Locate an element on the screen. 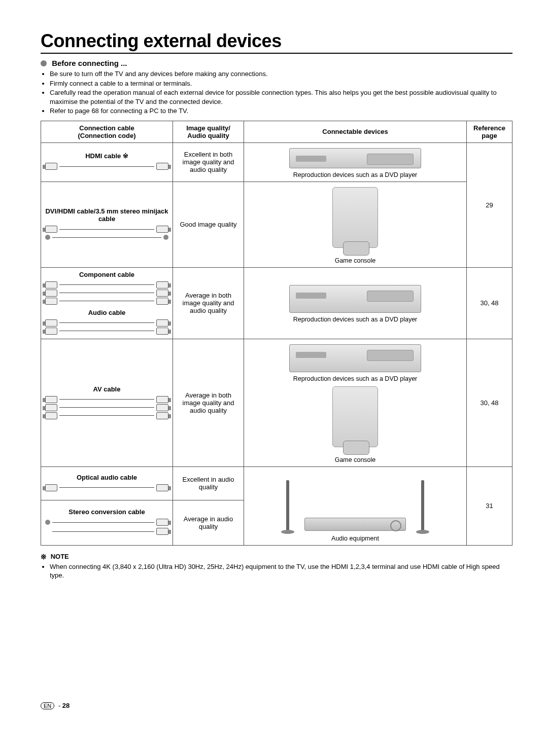 The image size is (548, 756). header-image-audio-quality: Image quality/ Audio quality is located at coordinates (209, 132).